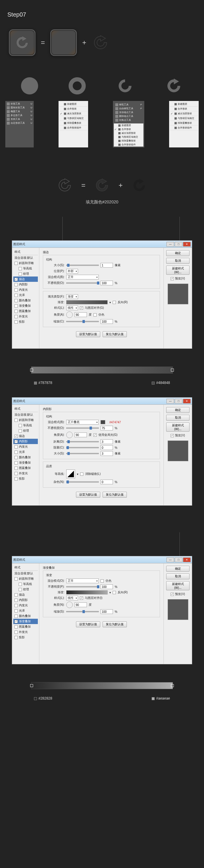  Describe the element at coordinates (73, 114) in the screenshot. I see `menu-item: ✓减去顶层形状` at that location.